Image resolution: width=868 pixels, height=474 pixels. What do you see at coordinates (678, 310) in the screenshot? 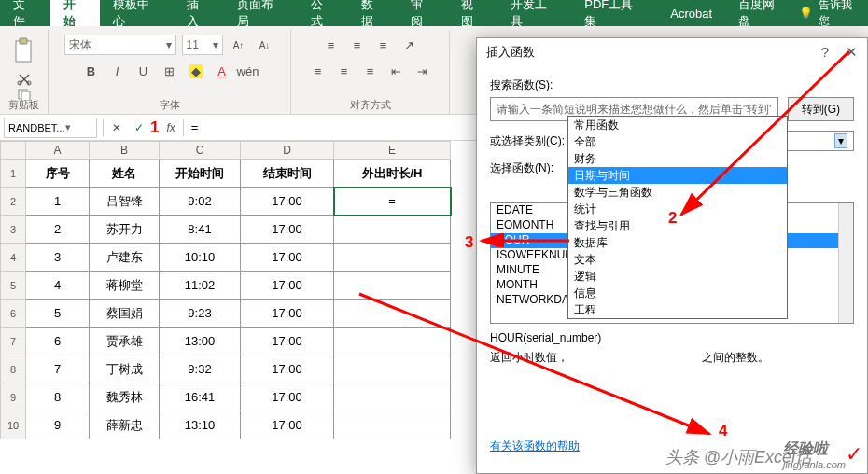
I see `category-option: 工程` at bounding box center [678, 310].